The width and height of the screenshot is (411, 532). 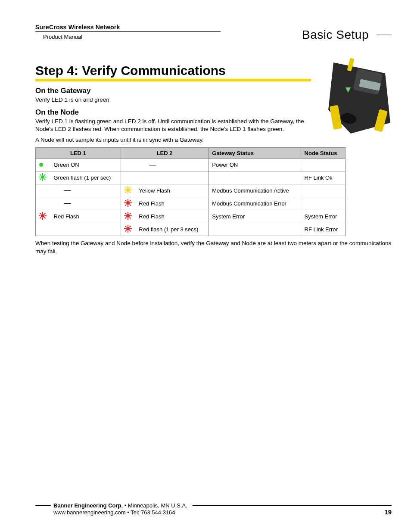 I want to click on th-led1: LED 1, so click(x=78, y=153).